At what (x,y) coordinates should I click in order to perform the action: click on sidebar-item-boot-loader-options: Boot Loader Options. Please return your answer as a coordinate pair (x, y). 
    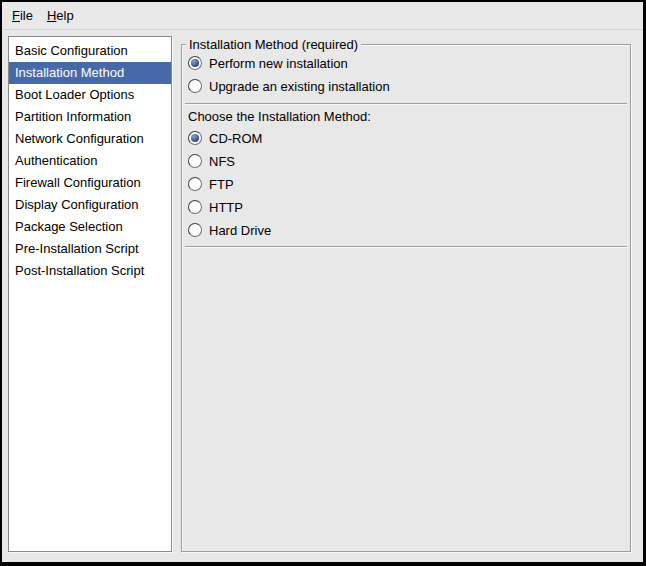
    Looking at the image, I should click on (90, 95).